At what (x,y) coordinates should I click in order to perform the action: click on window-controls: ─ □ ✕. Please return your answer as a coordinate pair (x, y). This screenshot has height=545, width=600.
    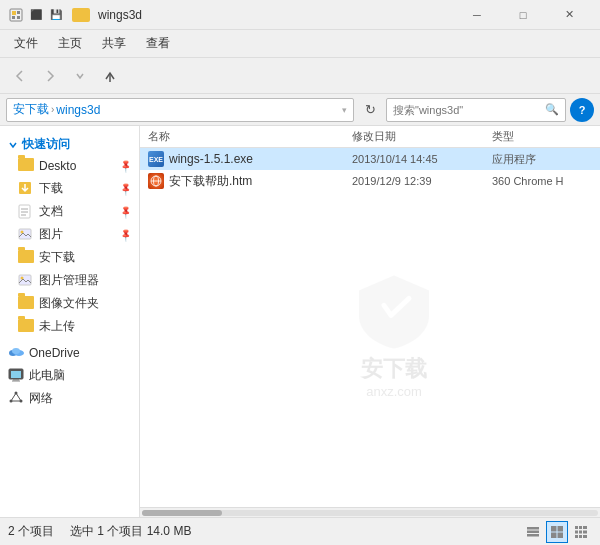
    Looking at the image, I should click on (523, 15).